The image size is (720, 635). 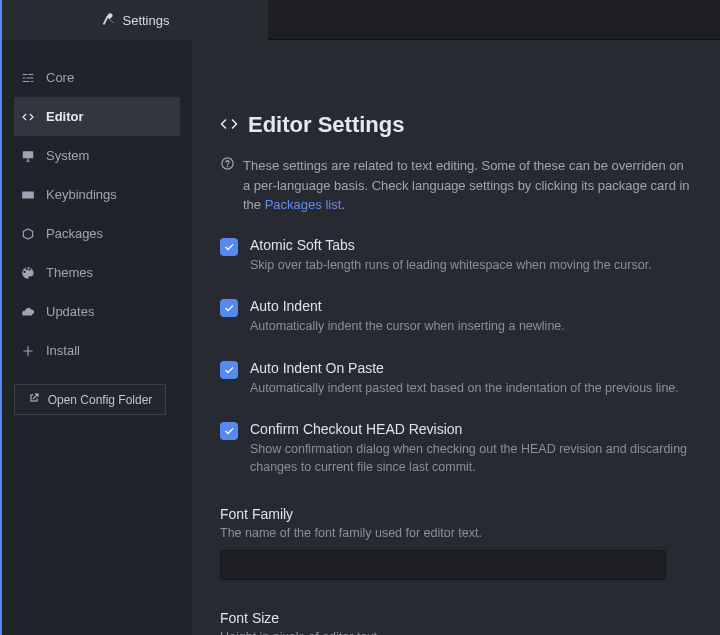 What do you see at coordinates (456, 543) in the screenshot?
I see `font-family-group: Font Family The name of the font family …` at bounding box center [456, 543].